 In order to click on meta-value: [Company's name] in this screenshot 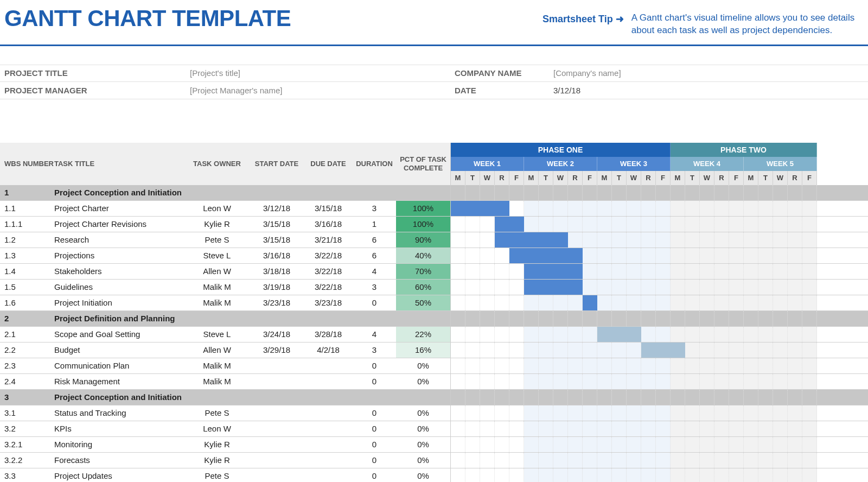, I will do `click(587, 73)`.